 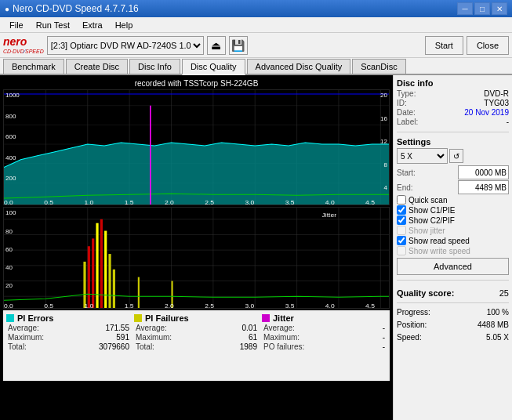 I want to click on close-button: ✕, so click(x=499, y=9).